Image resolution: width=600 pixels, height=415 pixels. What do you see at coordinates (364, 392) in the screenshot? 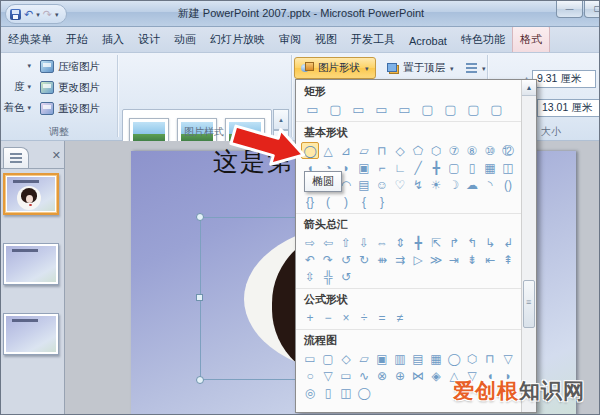
I see `shape-flow-display: ◯` at bounding box center [364, 392].